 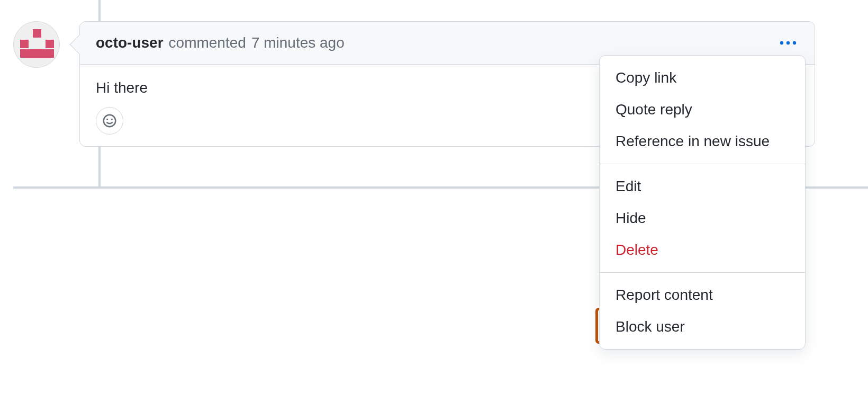 I want to click on comment-header-meta: octo-user commented 7 minutes ago, so click(x=220, y=43).